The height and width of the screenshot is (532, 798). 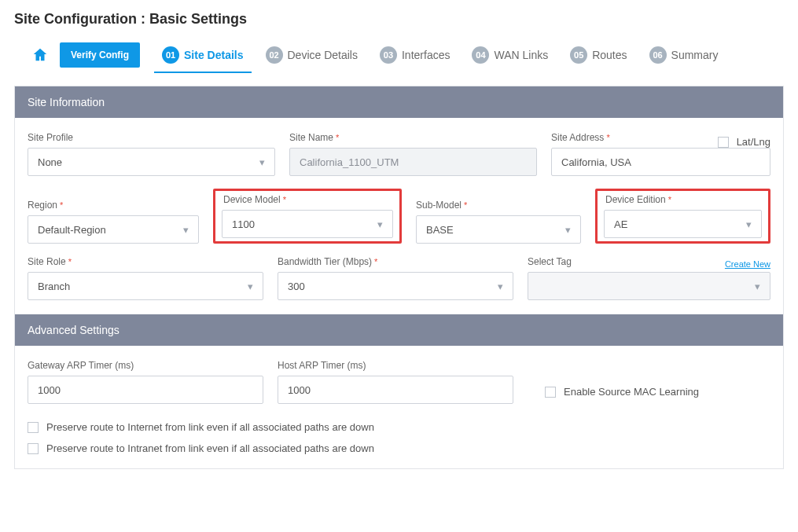 What do you see at coordinates (399, 19) in the screenshot?
I see `page-title: Site Configuration : Basic Settings` at bounding box center [399, 19].